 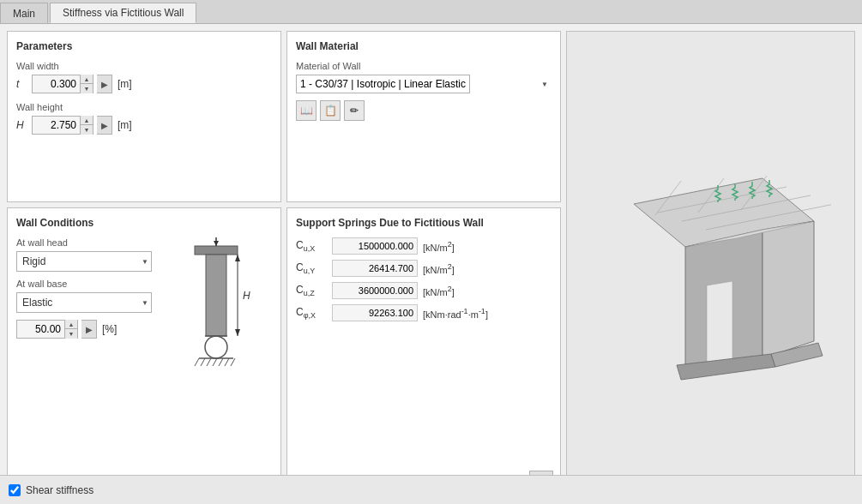 What do you see at coordinates (84, 243) in the screenshot?
I see `at-wall-head-label: At wall head` at bounding box center [84, 243].